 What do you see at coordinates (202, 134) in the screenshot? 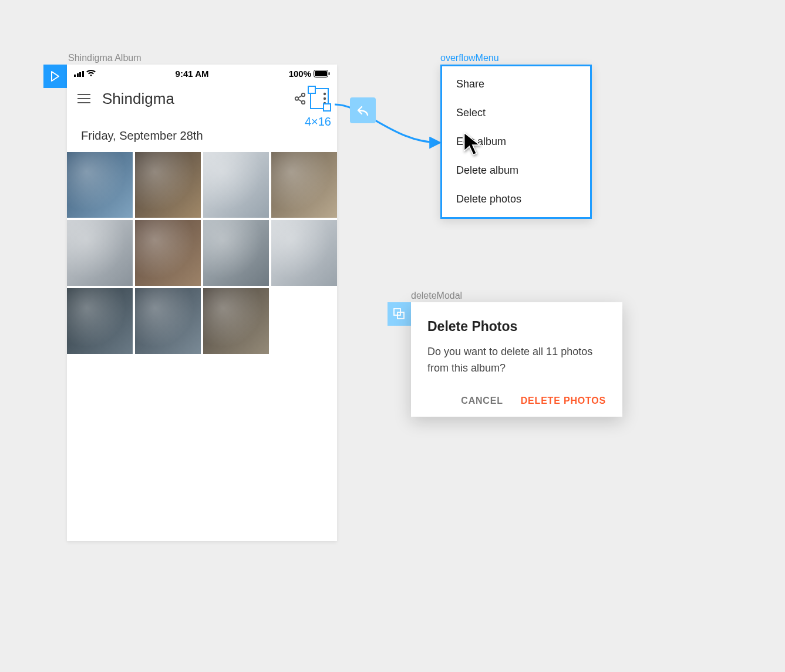
I see `date-header: Friday, September 28th` at bounding box center [202, 134].